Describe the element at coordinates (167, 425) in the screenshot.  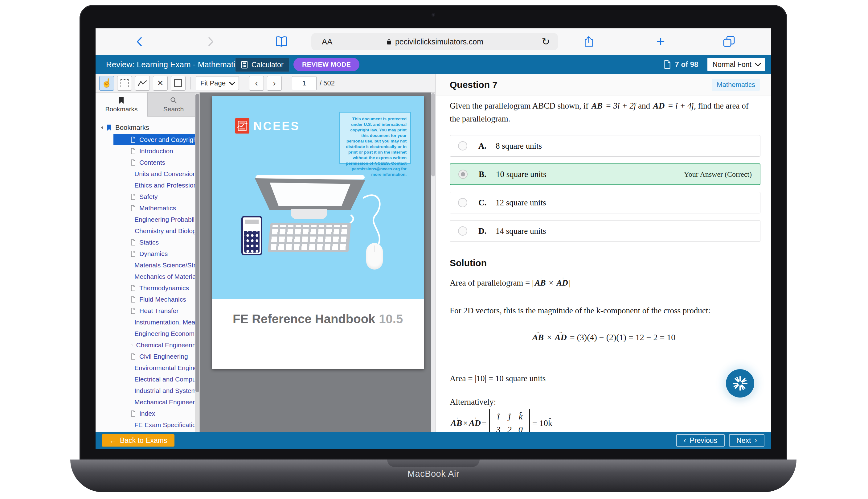
I see `bookmark-label: FE Exam Specifications` at that location.